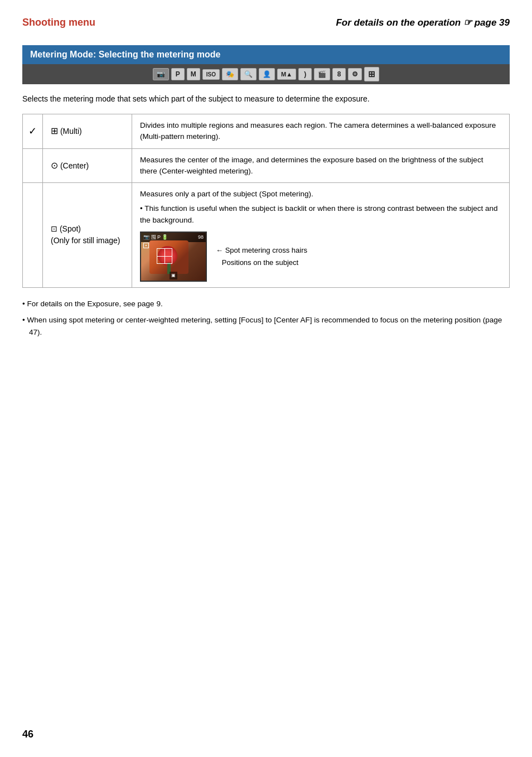  I want to click on icon-grid: ⊞, so click(371, 74).